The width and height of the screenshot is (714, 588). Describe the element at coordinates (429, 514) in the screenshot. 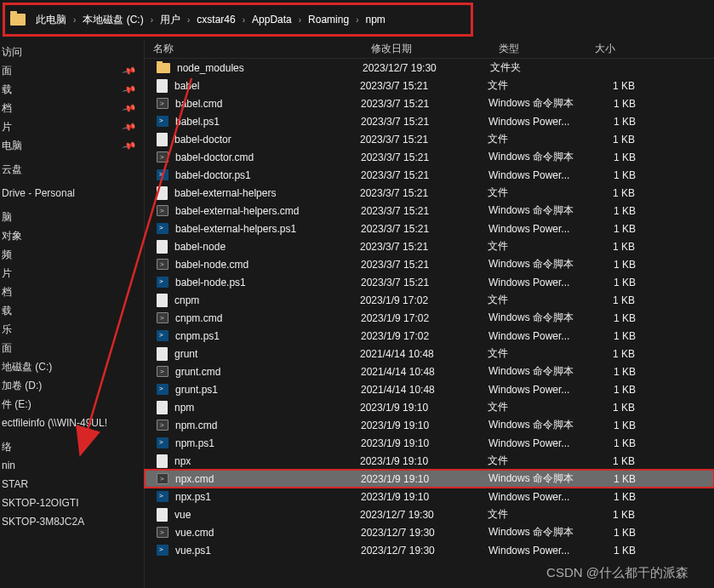

I see `file-row: vue2023/12/7 19:30文件1 KB` at that location.